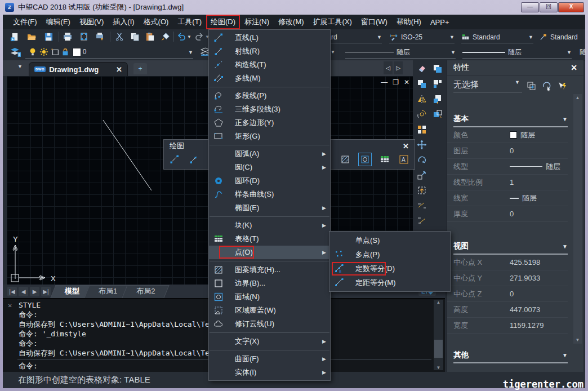 The width and height of the screenshot is (588, 391). What do you see at coordinates (438, 349) in the screenshot?
I see `scrollbar-thumb` at bounding box center [438, 349].